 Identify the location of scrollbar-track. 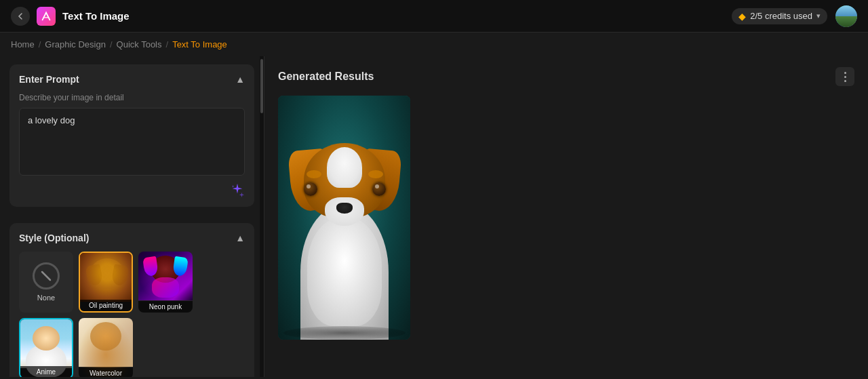
(262, 217).